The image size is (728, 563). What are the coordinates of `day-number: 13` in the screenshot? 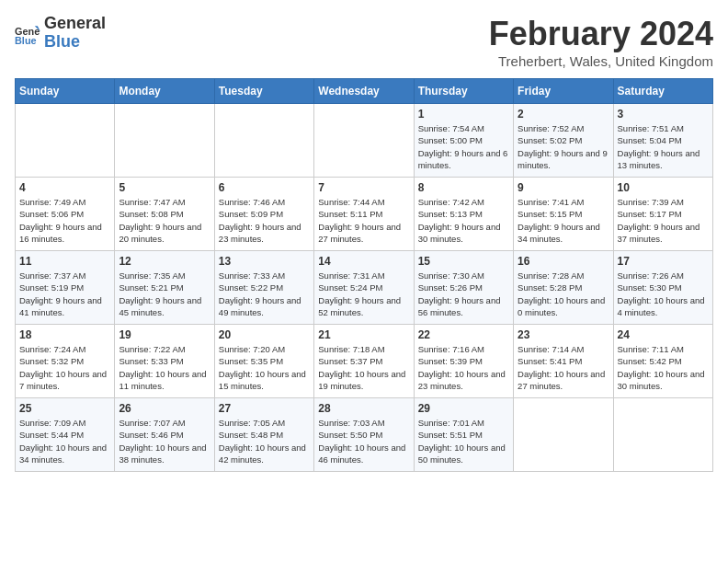 It's located at (265, 261).